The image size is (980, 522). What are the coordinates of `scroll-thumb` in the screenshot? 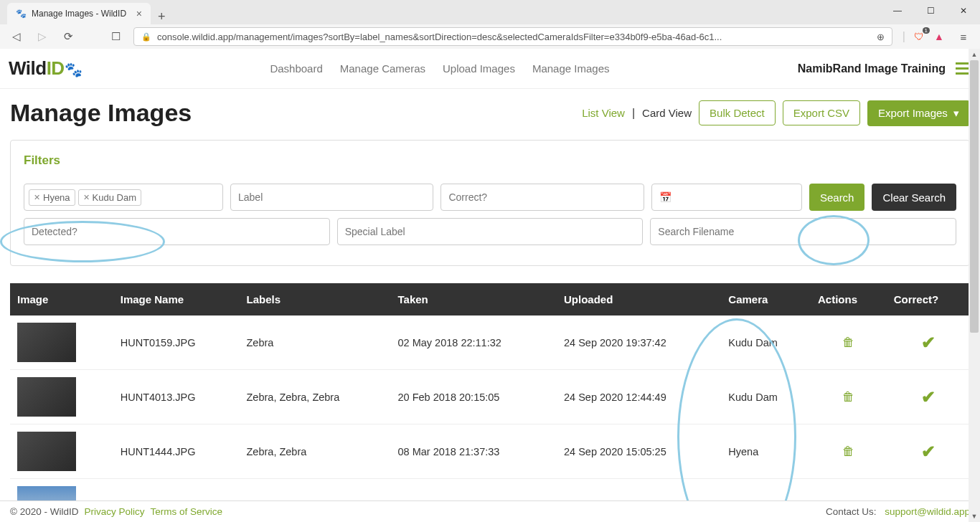 It's located at (974, 196).